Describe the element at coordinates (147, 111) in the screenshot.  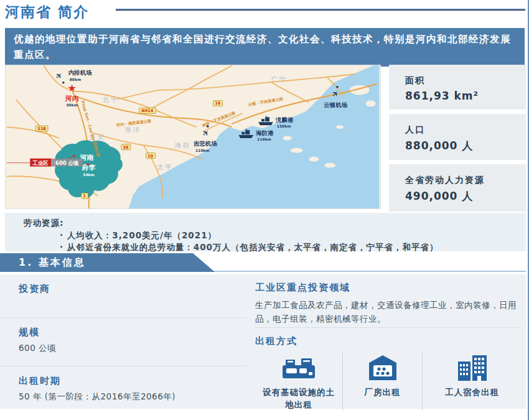
I see `svg-text: AH14` at that location.